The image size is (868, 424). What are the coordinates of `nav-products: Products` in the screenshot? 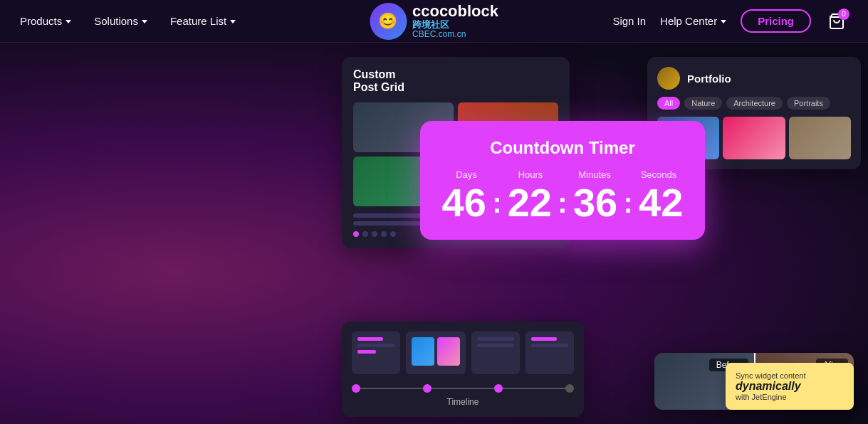 It's located at (46, 21).